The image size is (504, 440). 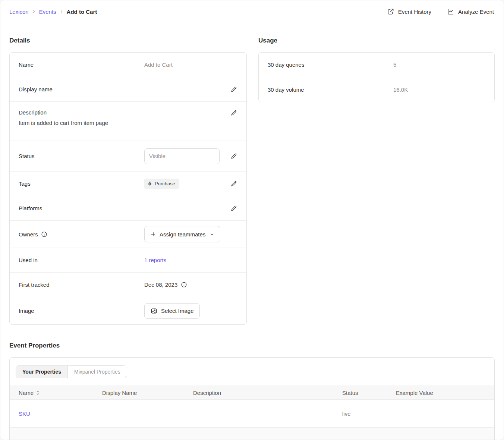 I want to click on usage-title: Usage, so click(x=377, y=41).